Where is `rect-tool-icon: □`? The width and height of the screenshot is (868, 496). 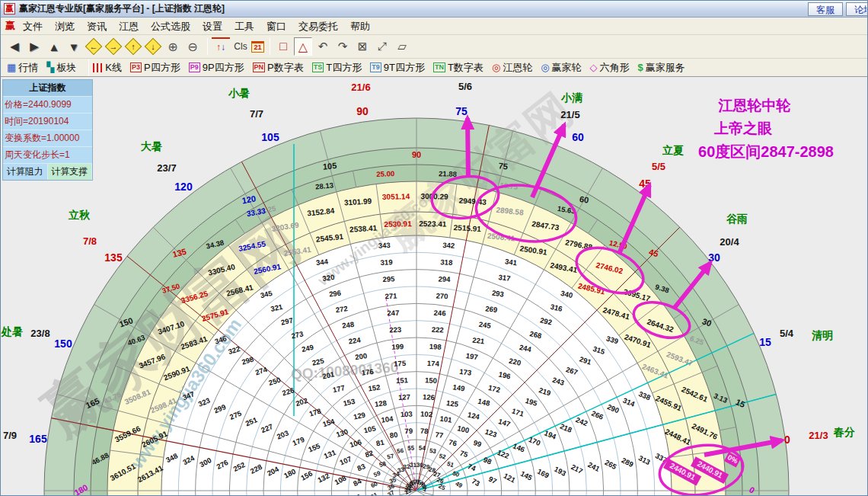 rect-tool-icon: □ is located at coordinates (283, 46).